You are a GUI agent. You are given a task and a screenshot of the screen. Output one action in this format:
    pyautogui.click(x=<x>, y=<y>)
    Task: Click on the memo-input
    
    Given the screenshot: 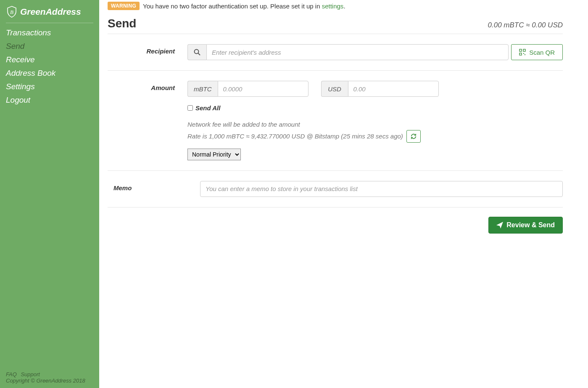 What is the action you would take?
    pyautogui.click(x=382, y=189)
    